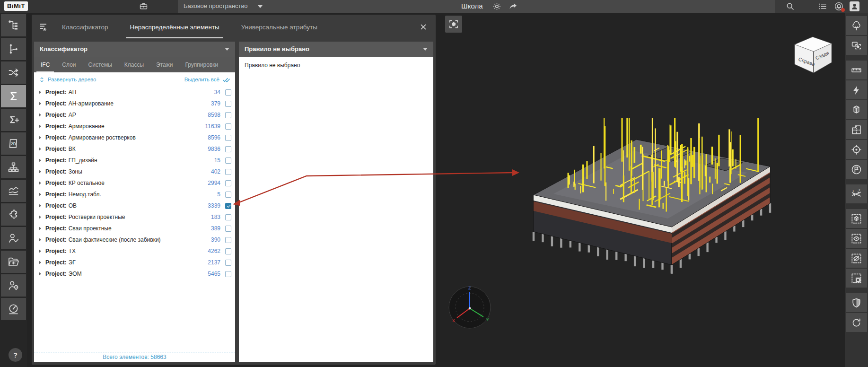 This screenshot has width=868, height=367. Describe the element at coordinates (134, 49) in the screenshot. I see `classifier-header-dropdown: Классификатор` at that location.